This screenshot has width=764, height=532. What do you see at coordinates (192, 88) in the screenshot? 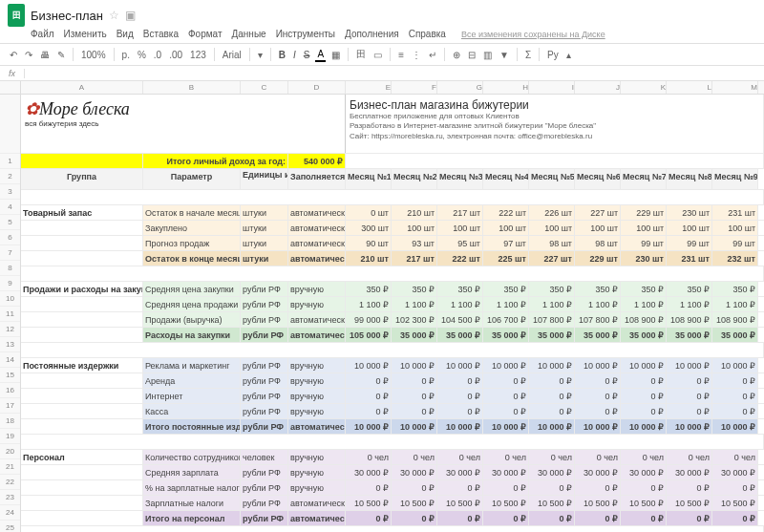
I see `col-B: B` at bounding box center [192, 88].